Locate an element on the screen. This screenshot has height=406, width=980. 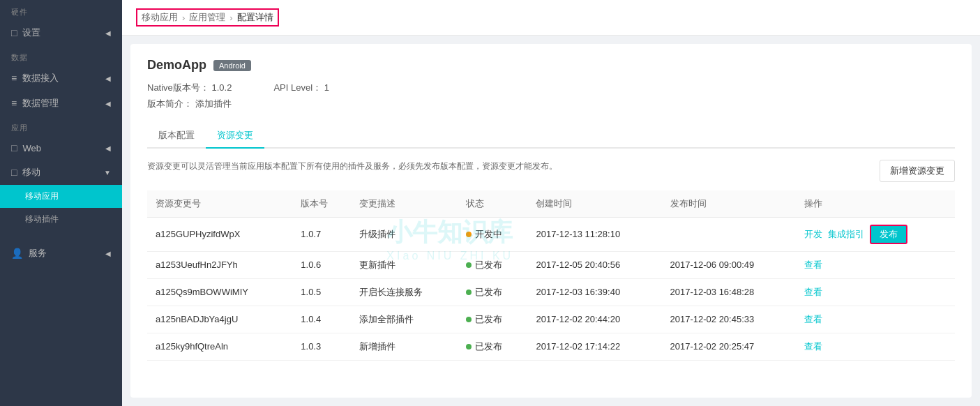
col-publish-time: 发布时间 is located at coordinates (729, 204).